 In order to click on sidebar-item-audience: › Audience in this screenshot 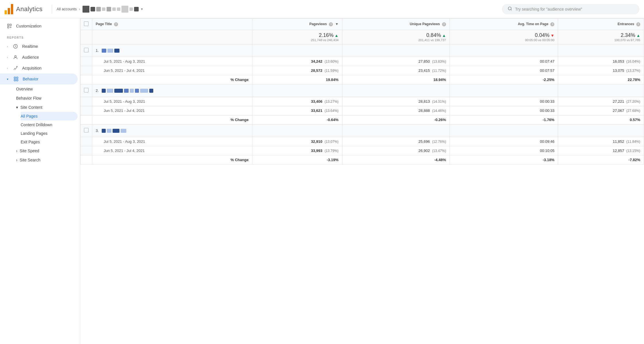, I will do `click(39, 57)`.